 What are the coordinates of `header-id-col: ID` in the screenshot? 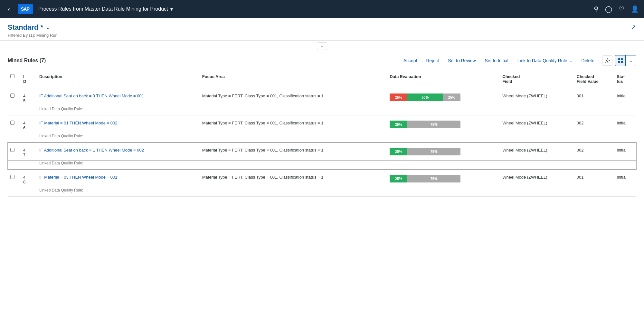 It's located at (29, 79).